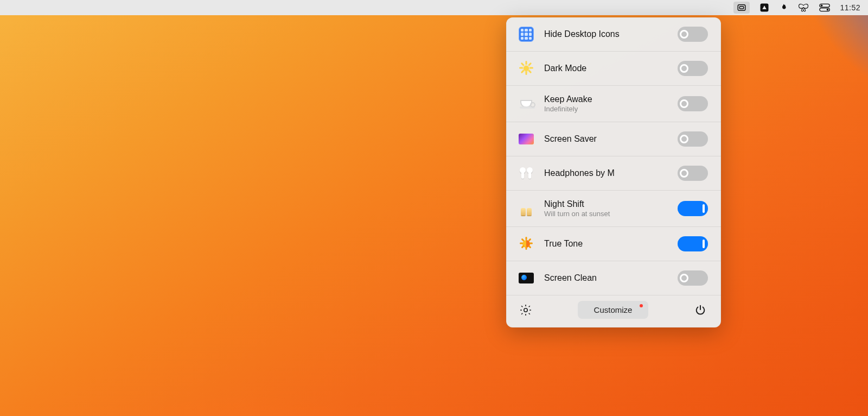 This screenshot has width=868, height=416. I want to click on toggle-screen-clean, so click(693, 278).